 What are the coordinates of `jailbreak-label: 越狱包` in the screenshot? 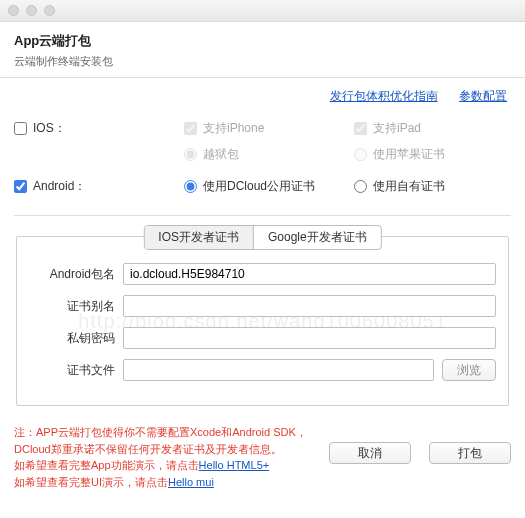 It's located at (221, 154).